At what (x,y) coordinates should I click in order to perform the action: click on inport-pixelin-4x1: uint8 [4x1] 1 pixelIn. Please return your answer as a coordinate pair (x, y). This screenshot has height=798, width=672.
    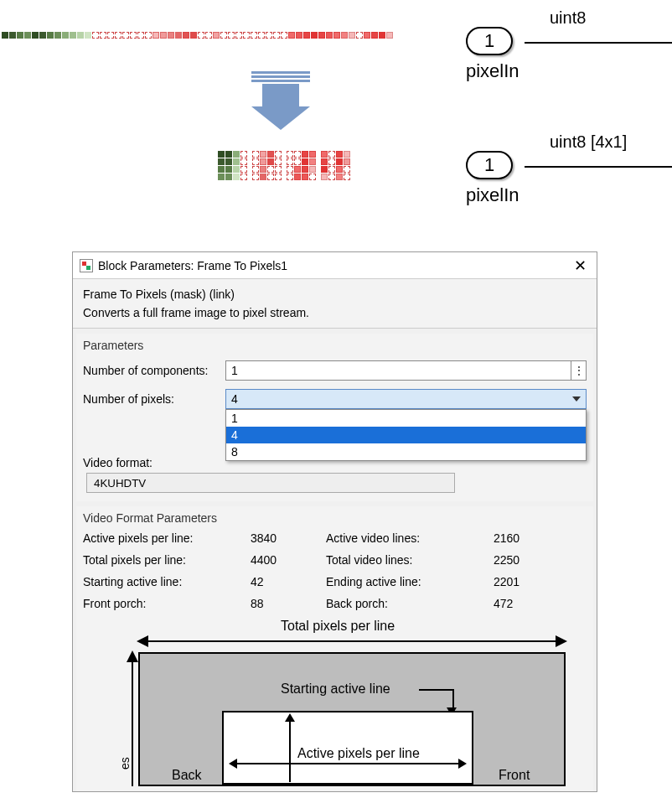
    Looking at the image, I should click on (489, 169).